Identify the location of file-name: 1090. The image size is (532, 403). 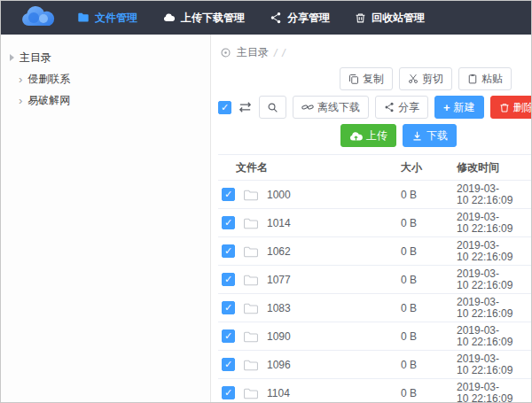
(278, 337).